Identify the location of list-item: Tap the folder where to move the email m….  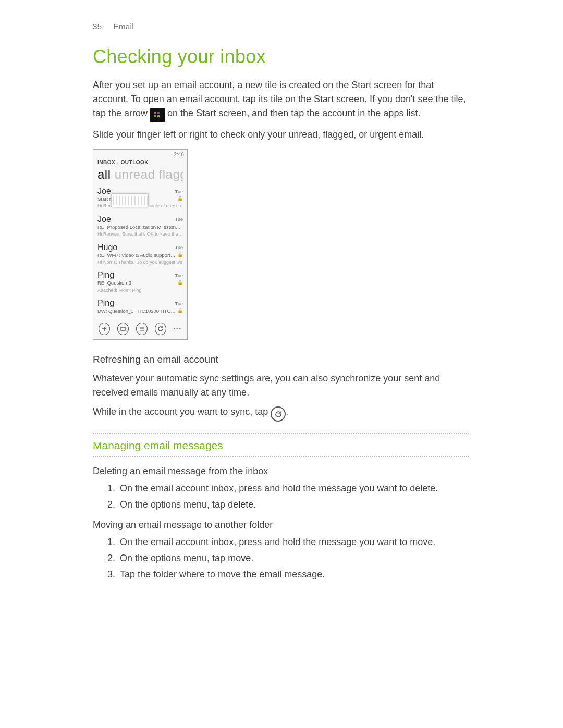
(293, 574).